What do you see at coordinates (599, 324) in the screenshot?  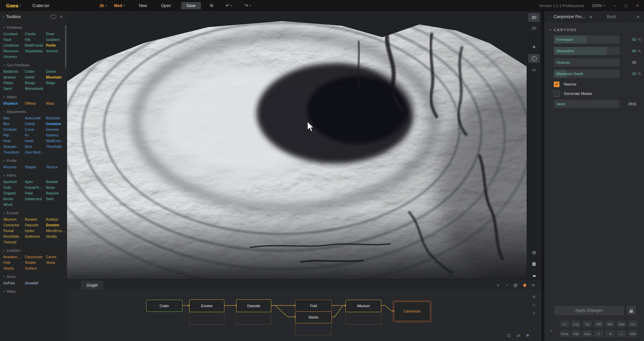 I see `port-modifier-button: Diff` at bounding box center [599, 324].